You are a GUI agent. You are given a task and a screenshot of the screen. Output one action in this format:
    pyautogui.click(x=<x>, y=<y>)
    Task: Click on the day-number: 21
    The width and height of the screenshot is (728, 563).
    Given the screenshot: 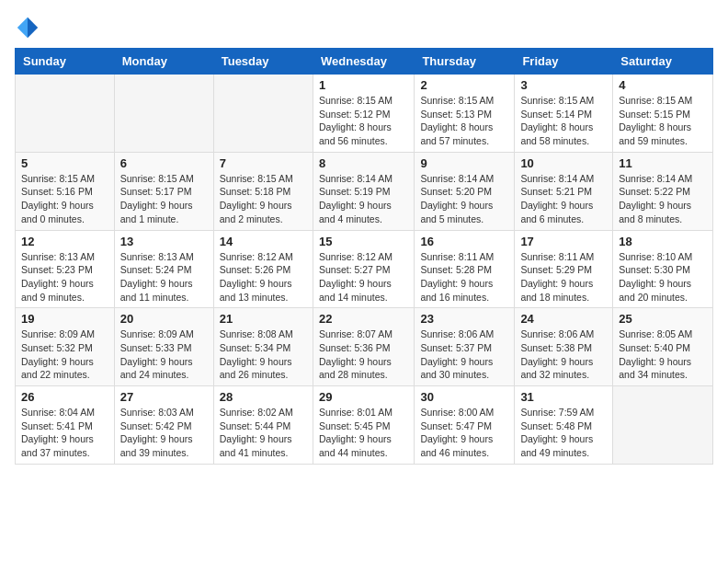 What is the action you would take?
    pyautogui.click(x=263, y=318)
    